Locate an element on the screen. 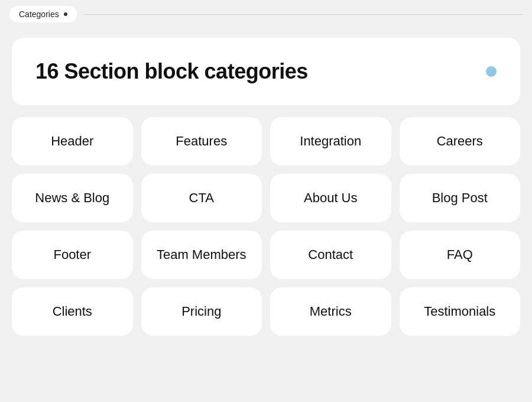 This screenshot has width=532, height=402. category-item-faq: FAQ is located at coordinates (460, 255).